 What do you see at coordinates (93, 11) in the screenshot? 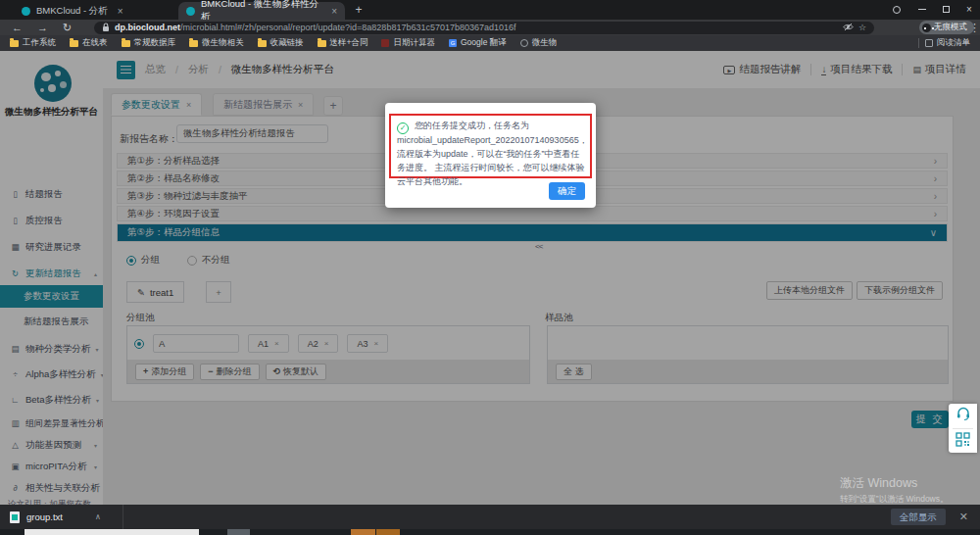
I see `browser-tab-1: BMKCloud - 分析 ×` at bounding box center [93, 11].